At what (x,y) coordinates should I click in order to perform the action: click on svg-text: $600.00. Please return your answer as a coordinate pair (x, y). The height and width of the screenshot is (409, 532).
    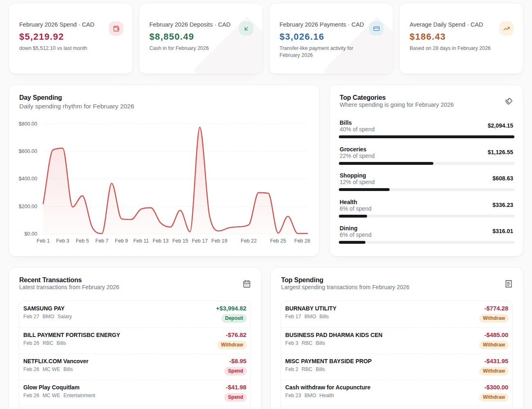
    Looking at the image, I should click on (28, 151).